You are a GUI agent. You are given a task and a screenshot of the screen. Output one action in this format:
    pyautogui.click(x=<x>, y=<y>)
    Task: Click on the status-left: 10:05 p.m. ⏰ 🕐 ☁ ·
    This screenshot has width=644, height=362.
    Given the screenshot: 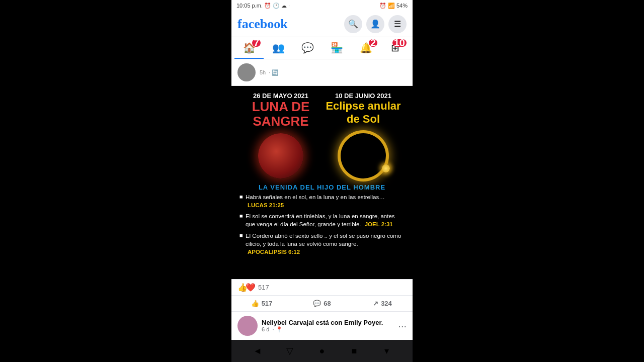 What is the action you would take?
    pyautogui.click(x=263, y=6)
    